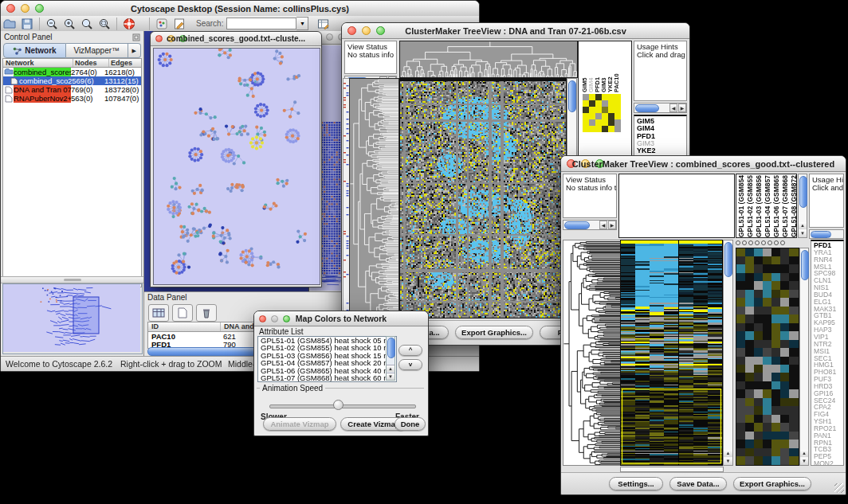  Describe the element at coordinates (72, 89) in the screenshot. I see `network-row-dna-tran: DNA and Tran 07 769(0) 183728(0)` at that location.